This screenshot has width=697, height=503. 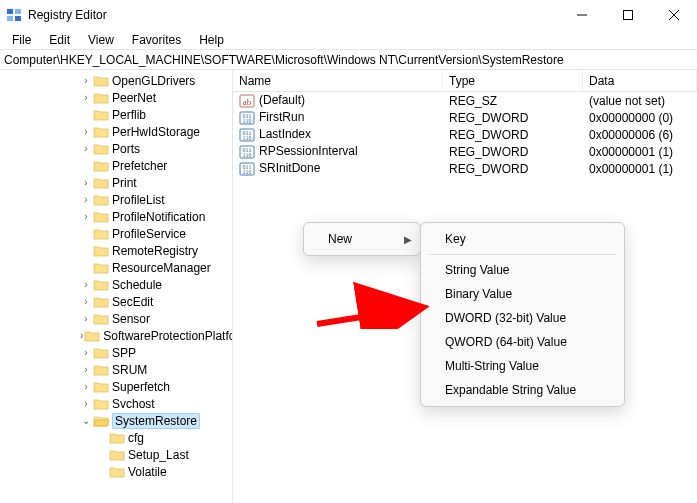 I want to click on tree-item-label: ProfileList, so click(x=138, y=200).